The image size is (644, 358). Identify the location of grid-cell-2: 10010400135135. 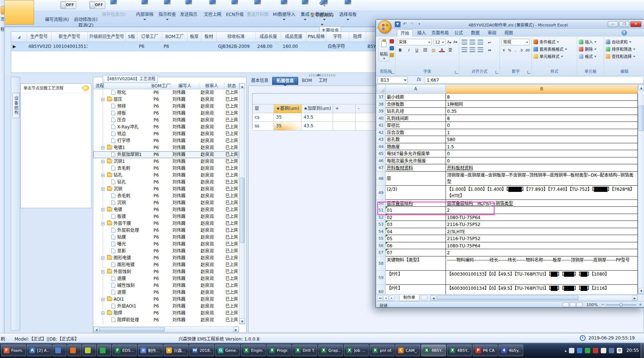
(70, 47).